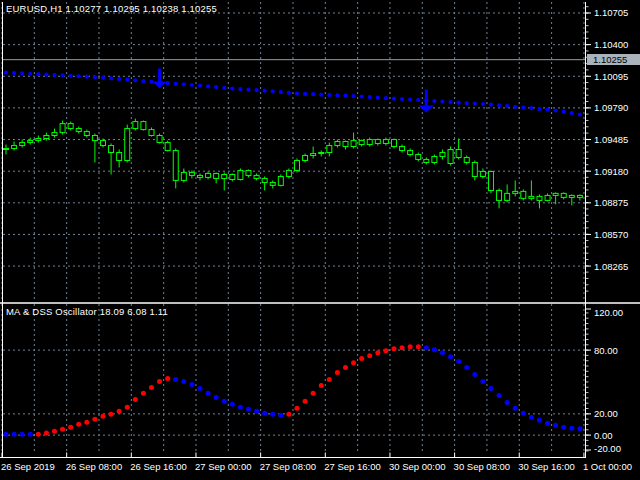 This screenshot has width=640, height=480. Describe the element at coordinates (320, 468) in the screenshot. I see `time-scale` at that location.